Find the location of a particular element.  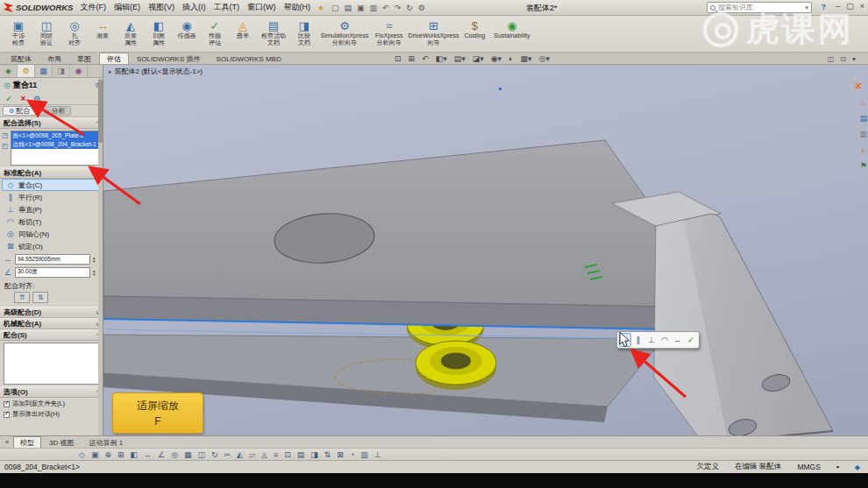

window-control-icon: ▢ is located at coordinates (850, 6).